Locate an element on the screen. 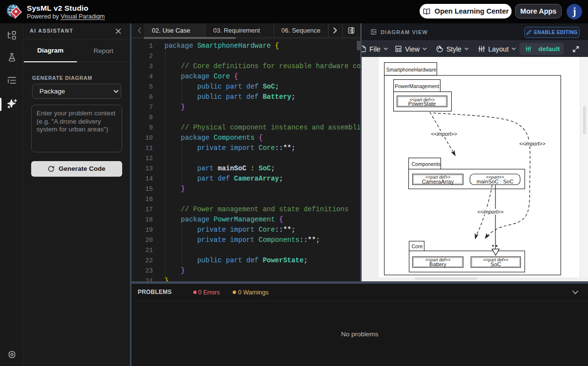 The image size is (588, 366). svg-text: Components is located at coordinates (426, 164).